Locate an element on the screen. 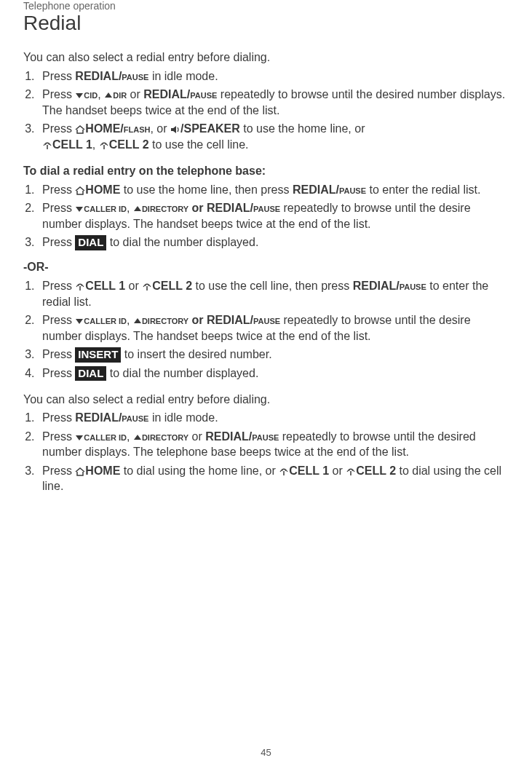 The height and width of the screenshot is (771, 532). key-cid: CID is located at coordinates (90, 95).